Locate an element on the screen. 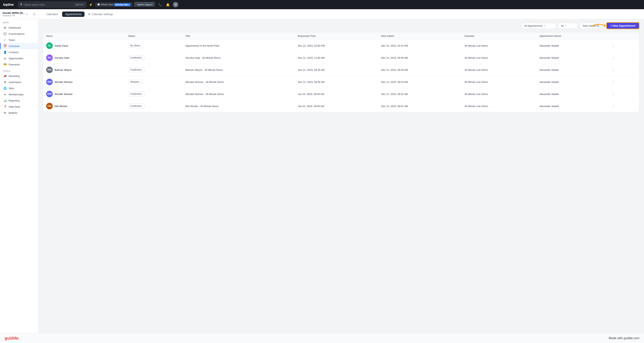 This screenshot has height=343, width=644. sidebar-item-memberships: ♦ Memberships is located at coordinates (19, 95).